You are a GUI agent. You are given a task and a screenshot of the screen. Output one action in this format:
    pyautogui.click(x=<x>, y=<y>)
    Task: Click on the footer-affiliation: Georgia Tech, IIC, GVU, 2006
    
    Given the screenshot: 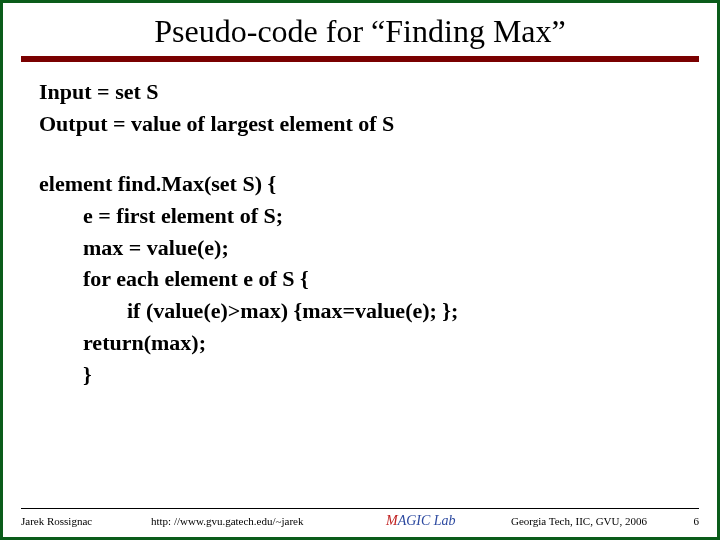 What is the action you would take?
    pyautogui.click(x=593, y=521)
    